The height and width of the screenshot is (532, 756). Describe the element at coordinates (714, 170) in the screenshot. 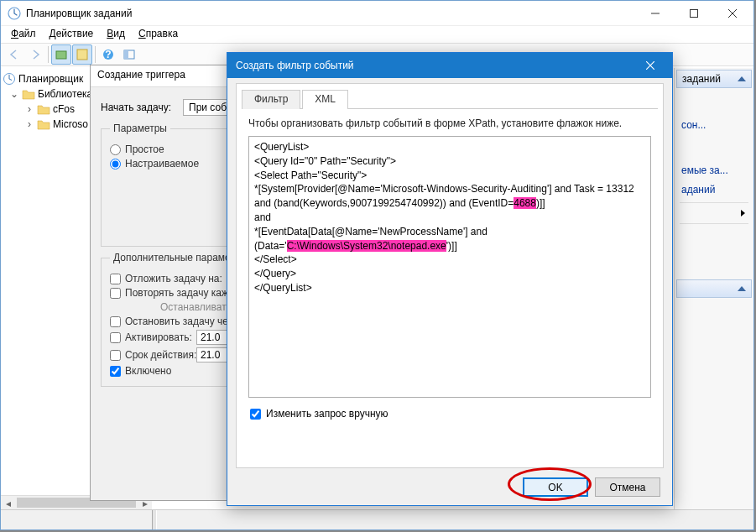

I see `action-link: емые за...` at that location.